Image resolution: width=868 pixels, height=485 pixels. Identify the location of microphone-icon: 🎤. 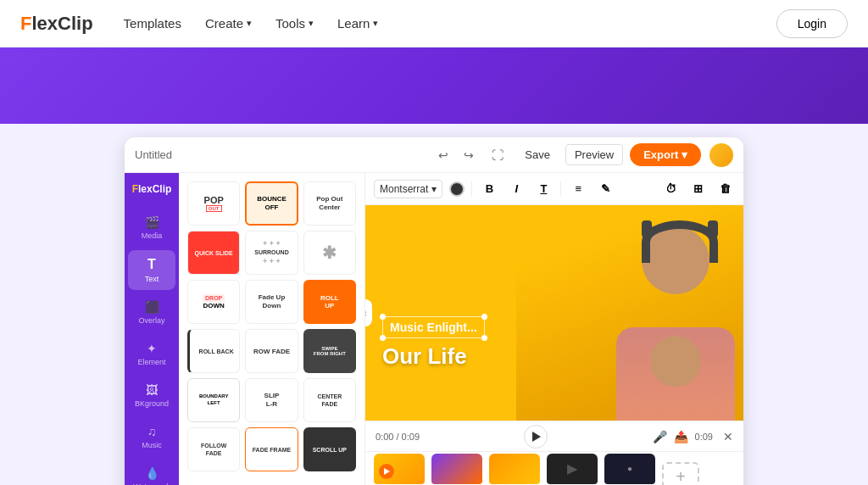
(659, 437).